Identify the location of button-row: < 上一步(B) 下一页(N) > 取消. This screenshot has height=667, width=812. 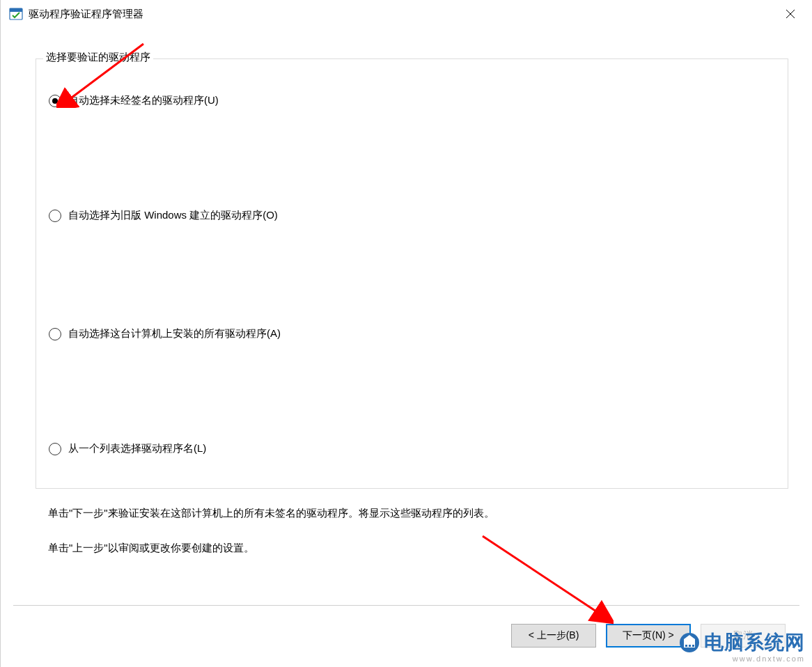
(648, 636).